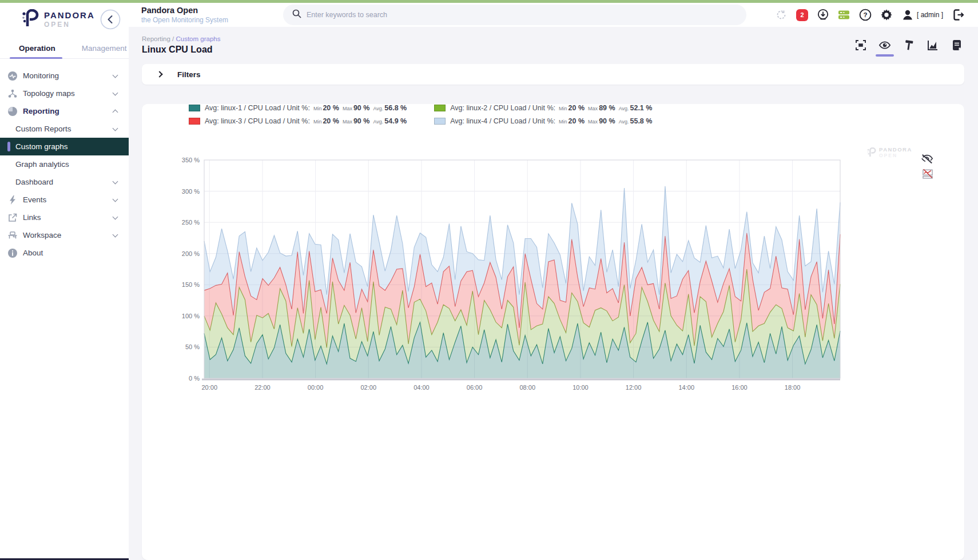  I want to click on filters-label: Filters, so click(189, 74).